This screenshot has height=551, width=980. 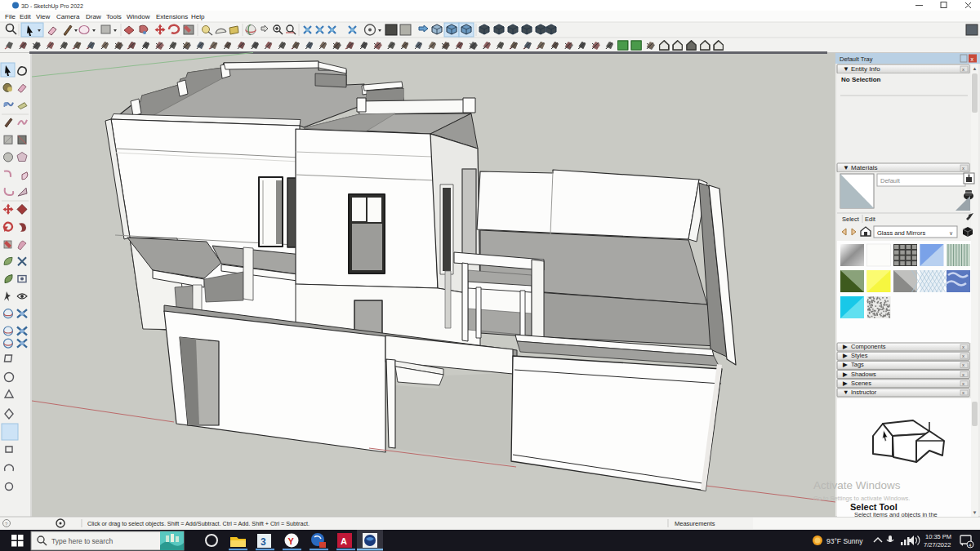 I want to click on svg-text: Window, so click(x=139, y=16).